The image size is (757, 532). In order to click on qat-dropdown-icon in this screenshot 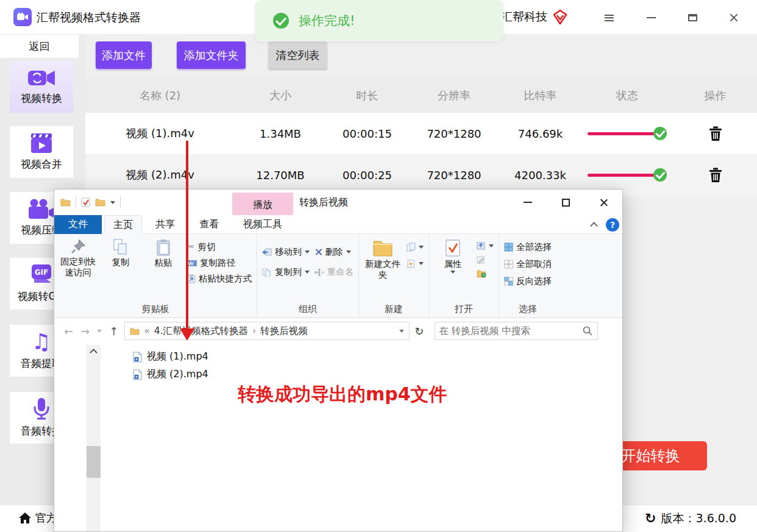, I will do `click(113, 202)`.